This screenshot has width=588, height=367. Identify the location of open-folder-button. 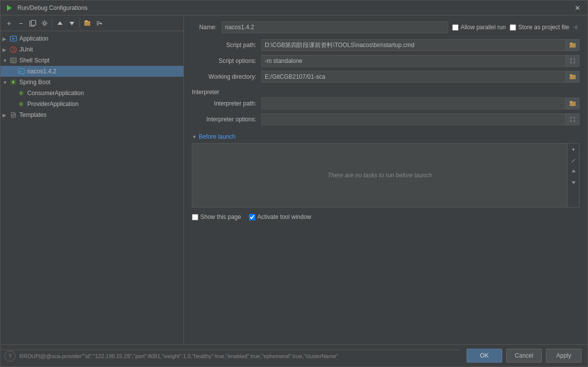
(87, 23).